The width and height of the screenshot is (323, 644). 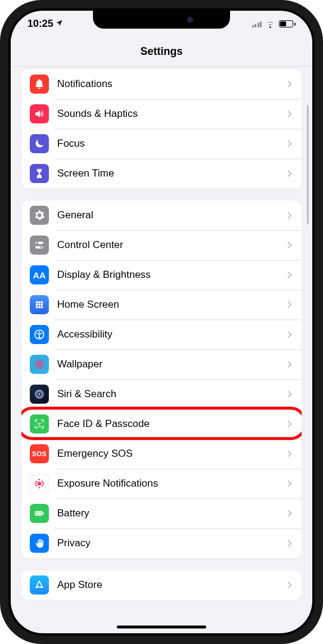 I want to click on hourglass-icon, so click(x=39, y=174).